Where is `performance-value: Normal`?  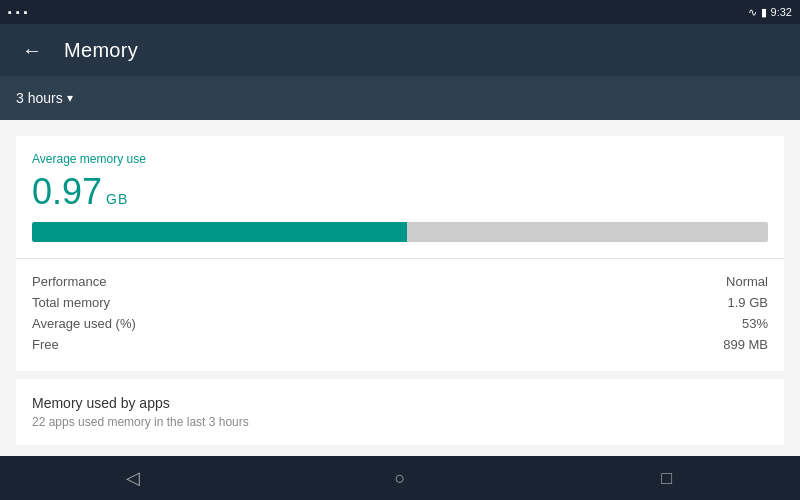
performance-value: Normal is located at coordinates (747, 282).